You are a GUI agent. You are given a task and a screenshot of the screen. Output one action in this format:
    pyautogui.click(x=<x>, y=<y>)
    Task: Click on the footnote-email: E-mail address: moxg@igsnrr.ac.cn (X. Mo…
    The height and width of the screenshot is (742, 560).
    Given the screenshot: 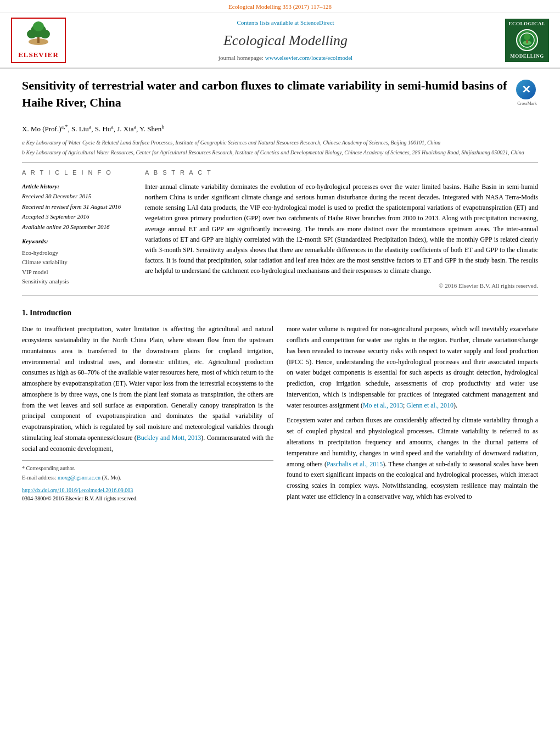 What is the action you would take?
    pyautogui.click(x=148, y=478)
    